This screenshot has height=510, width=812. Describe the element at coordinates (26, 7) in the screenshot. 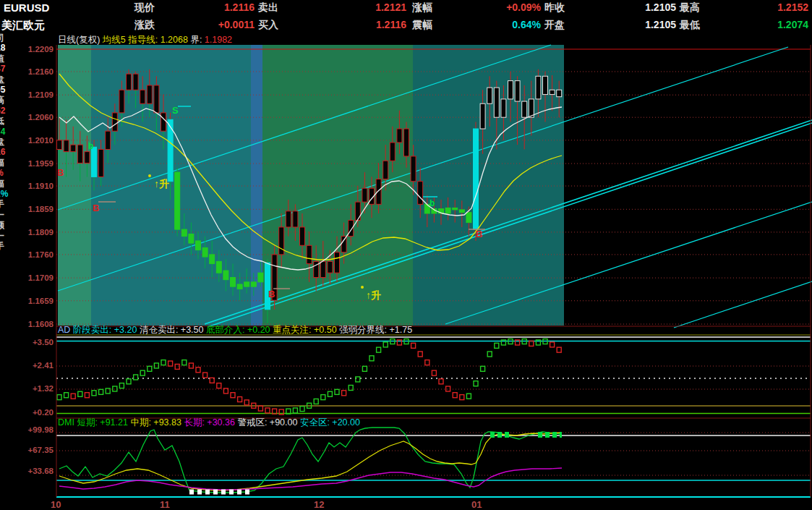

I see `symbol-label: EURUSD` at that location.